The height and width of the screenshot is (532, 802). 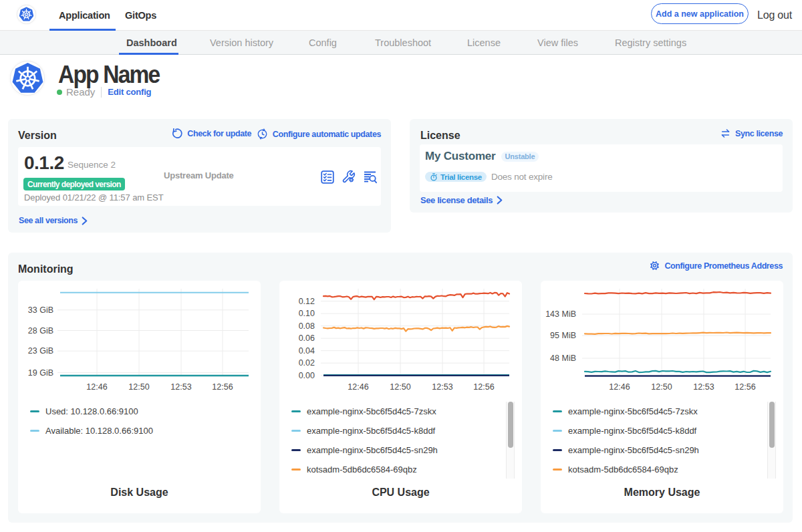 I want to click on svg-text: 0.12, so click(x=307, y=301).